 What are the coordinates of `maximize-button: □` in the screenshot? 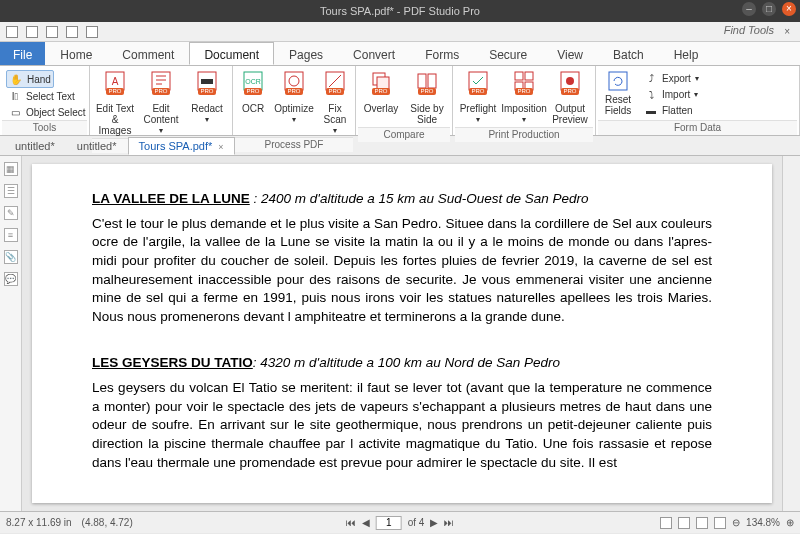 It's located at (769, 9).